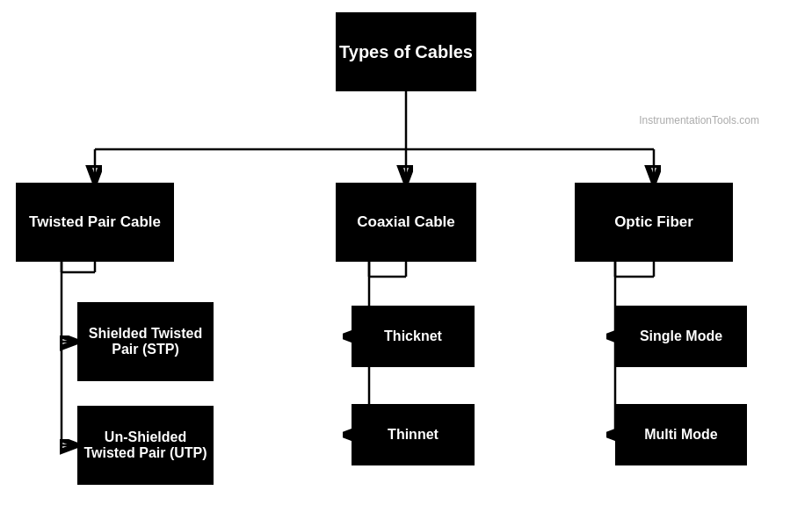 This screenshot has width=812, height=505. I want to click on watermark: InstrumentationTools.com, so click(700, 120).